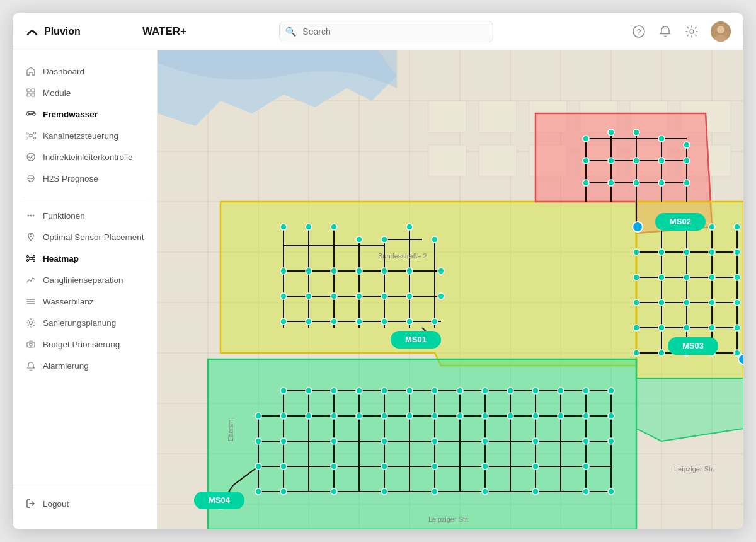 The height and width of the screenshot is (542, 756). Describe the element at coordinates (31, 258) in the screenshot. I see `heatmap-icon` at that location.